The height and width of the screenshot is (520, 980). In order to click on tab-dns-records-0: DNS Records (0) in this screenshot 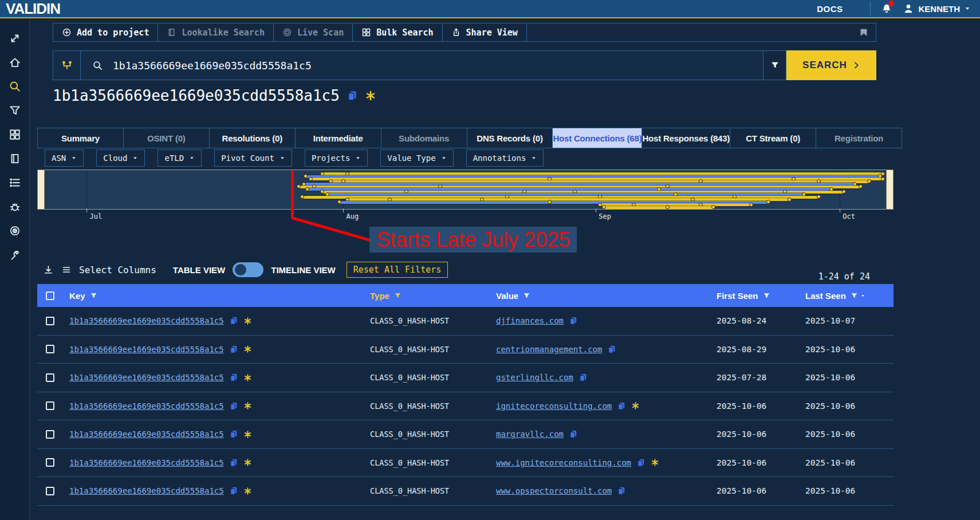, I will do `click(510, 138)`.